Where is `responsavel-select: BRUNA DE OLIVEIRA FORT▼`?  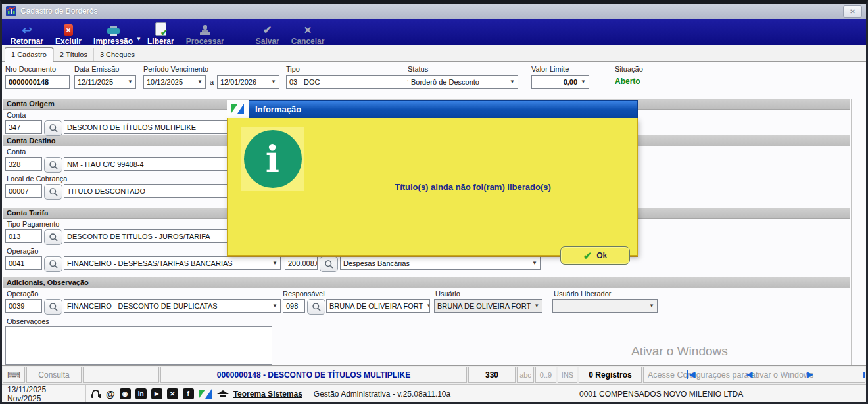 responsavel-select: BRUNA DE OLIVEIRA FORT▼ is located at coordinates (378, 306).